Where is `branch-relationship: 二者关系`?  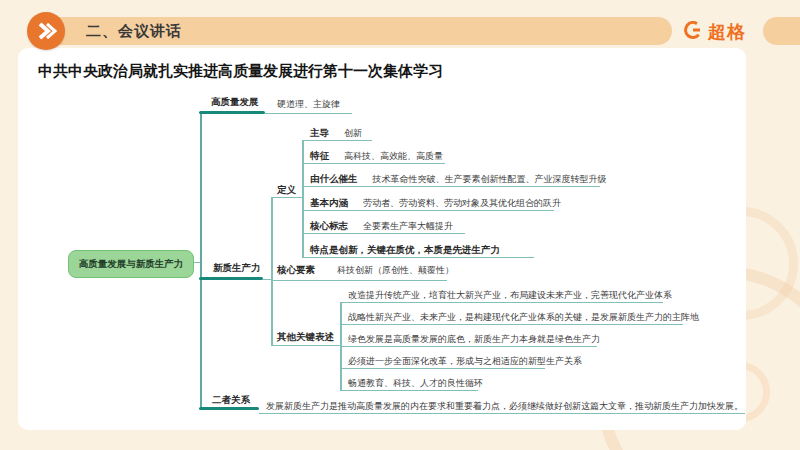 branch-relationship: 二者关系 is located at coordinates (231, 400).